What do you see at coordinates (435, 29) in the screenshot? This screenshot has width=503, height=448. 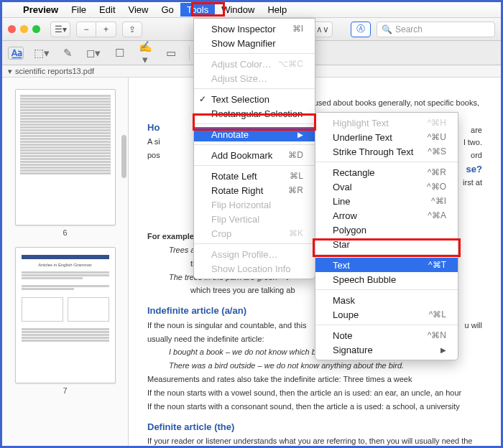 I see `search-input: 🔍 Search` at bounding box center [435, 29].